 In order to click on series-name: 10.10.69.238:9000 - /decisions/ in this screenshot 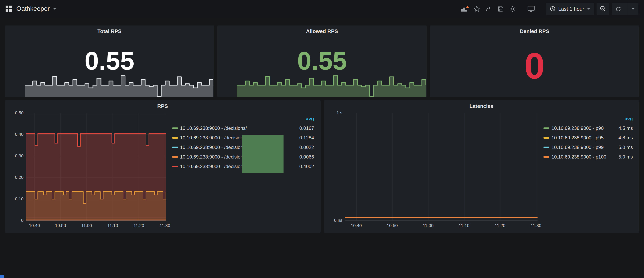, I will do `click(234, 128)`.